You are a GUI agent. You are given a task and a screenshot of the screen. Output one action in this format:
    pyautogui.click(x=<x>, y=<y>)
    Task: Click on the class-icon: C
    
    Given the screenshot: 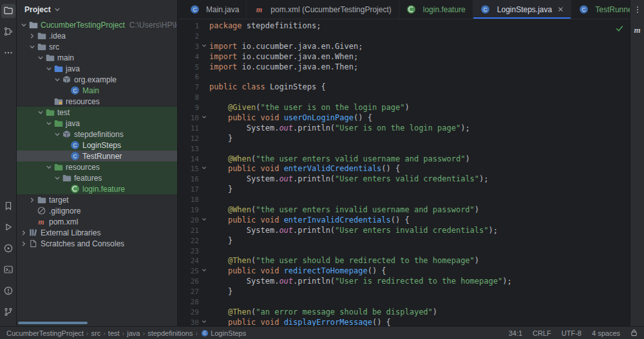 What is the action you would take?
    pyautogui.click(x=75, y=91)
    